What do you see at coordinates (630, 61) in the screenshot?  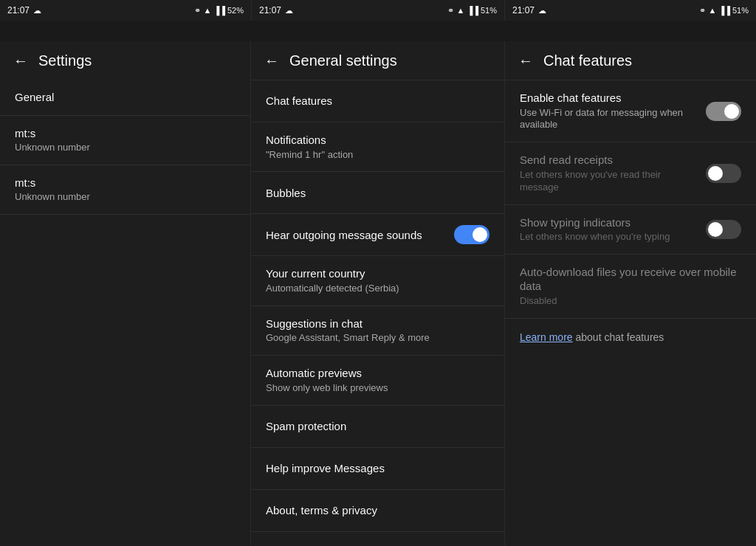 I see `chat-features-header: ← Chat features` at bounding box center [630, 61].